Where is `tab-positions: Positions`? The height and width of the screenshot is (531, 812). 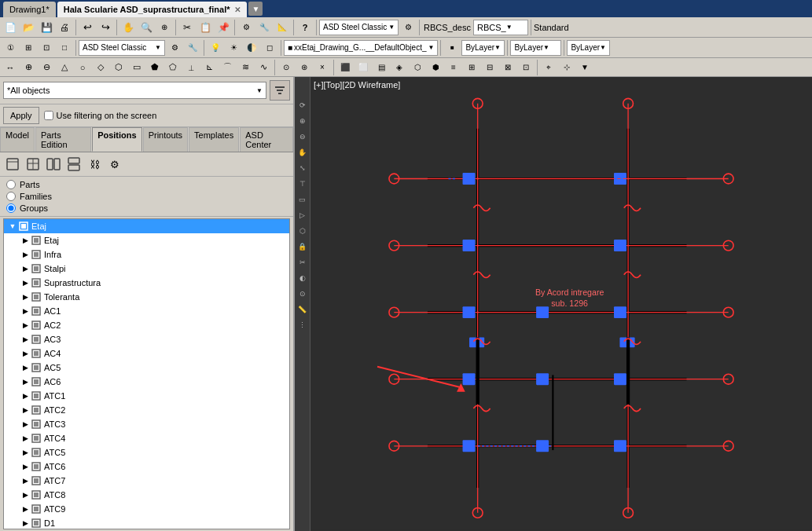 tab-positions: Positions is located at coordinates (117, 140).